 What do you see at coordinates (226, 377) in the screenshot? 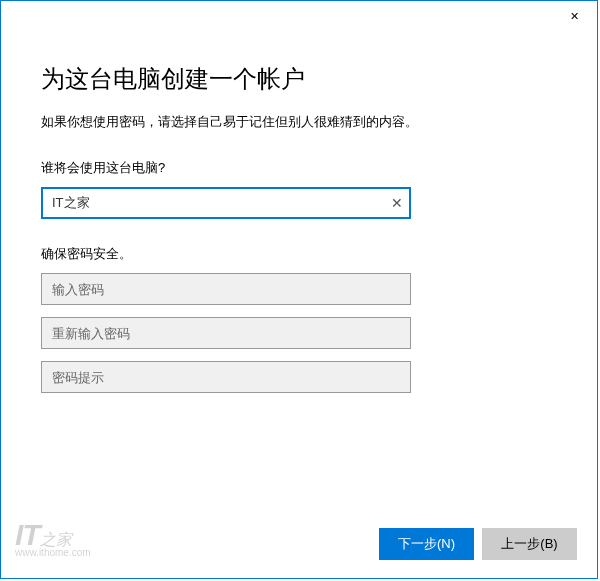
I see `password-hint-input` at bounding box center [226, 377].